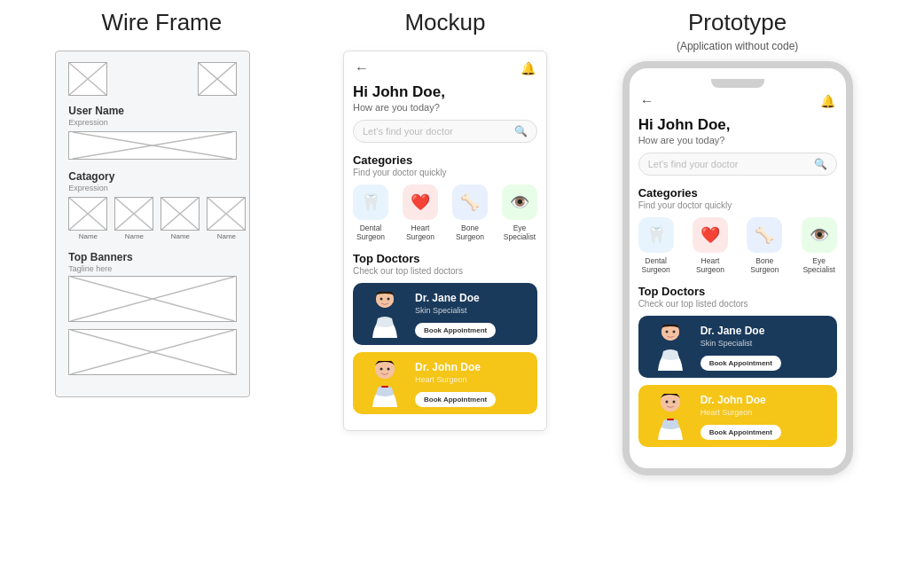  I want to click on mockup-bone-label: BoneSurgeon, so click(470, 232).